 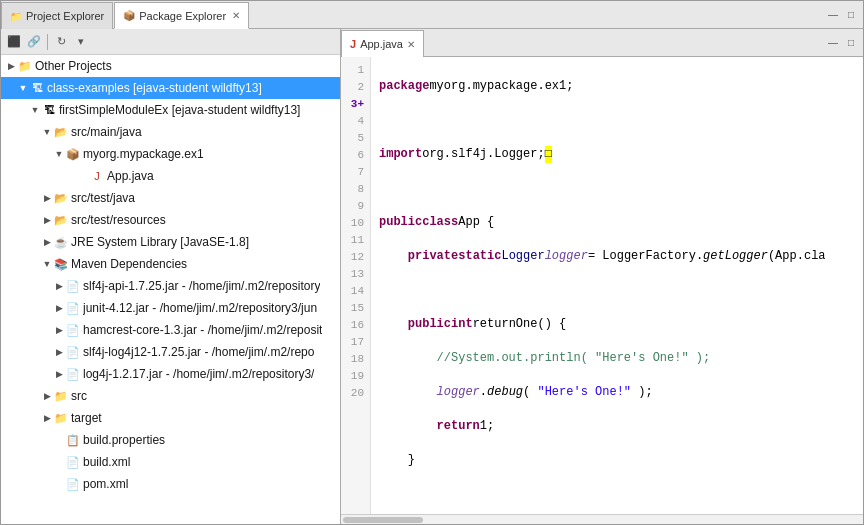 I want to click on code-line-9: //System.out.println( "Here's One!" );, so click(x=617, y=358).